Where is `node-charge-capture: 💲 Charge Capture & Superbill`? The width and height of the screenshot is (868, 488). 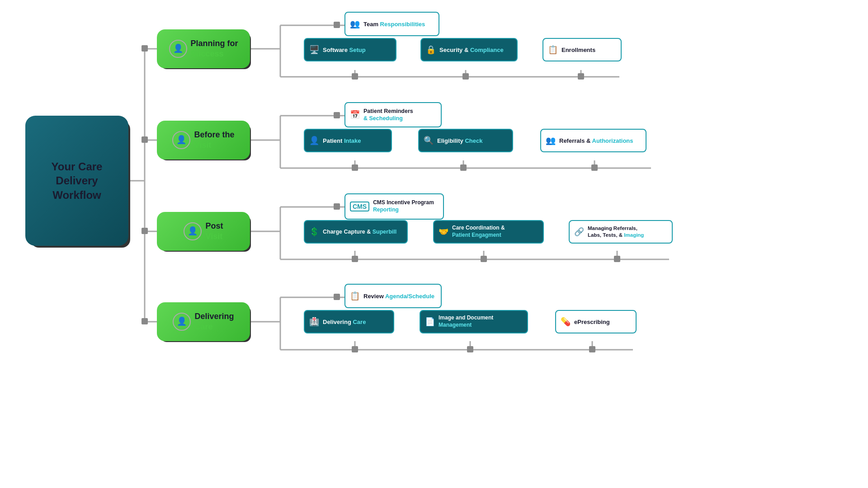 node-charge-capture: 💲 Charge Capture & Superbill is located at coordinates (356, 232).